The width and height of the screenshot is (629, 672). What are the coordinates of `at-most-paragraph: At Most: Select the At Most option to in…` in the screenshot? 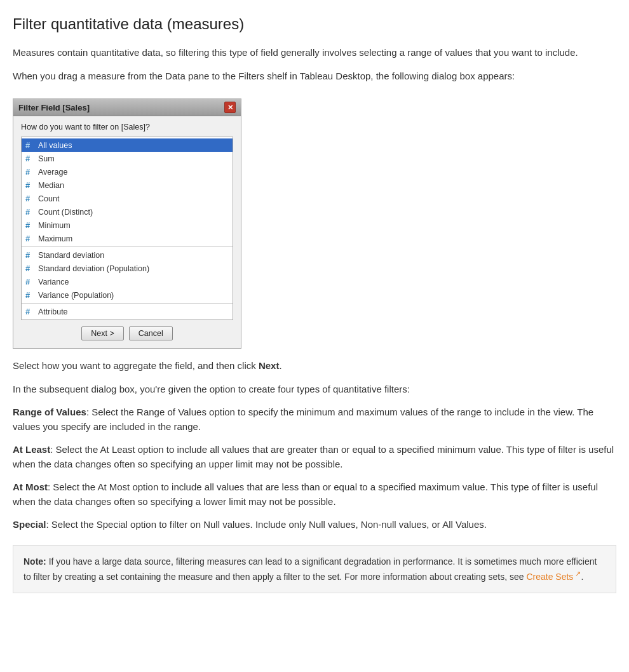 It's located at (314, 494).